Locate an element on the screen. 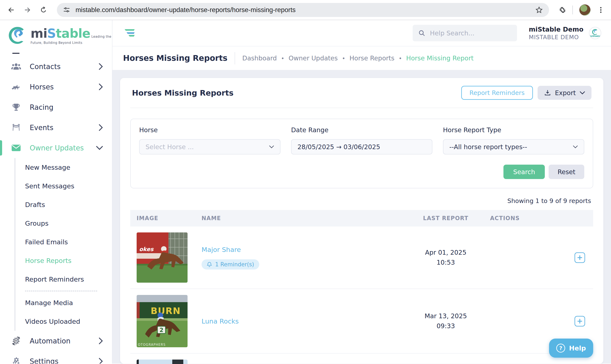 The height and width of the screenshot is (364, 611). bookmark-star-icon is located at coordinates (539, 10).